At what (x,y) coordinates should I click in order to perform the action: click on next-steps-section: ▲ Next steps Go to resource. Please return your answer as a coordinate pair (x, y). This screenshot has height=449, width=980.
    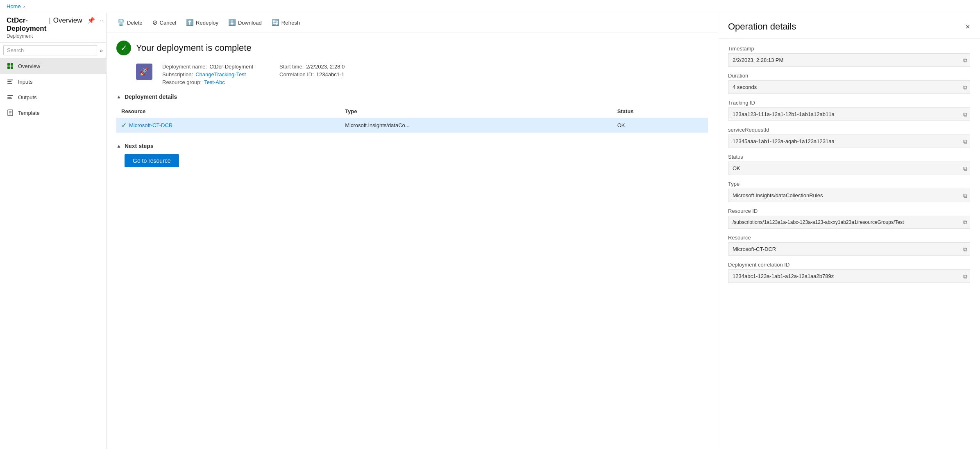
    Looking at the image, I should click on (412, 155).